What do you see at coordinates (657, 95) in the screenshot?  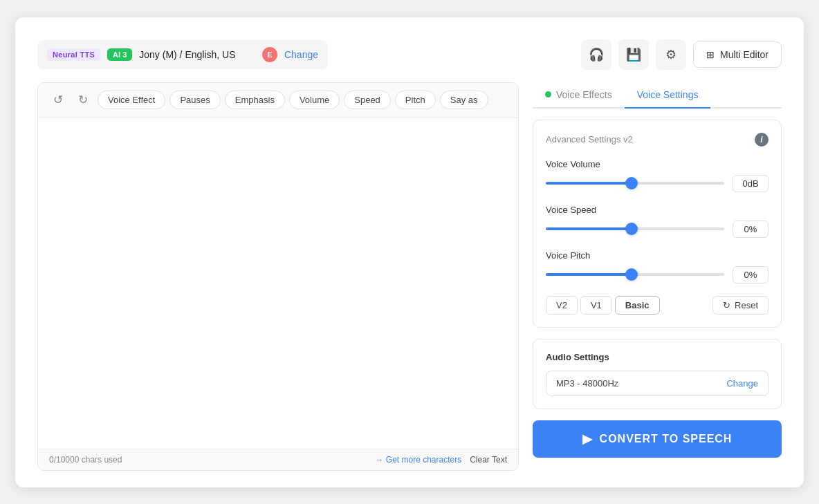 I see `tabs-bar: Voice Effects Voice Settings` at bounding box center [657, 95].